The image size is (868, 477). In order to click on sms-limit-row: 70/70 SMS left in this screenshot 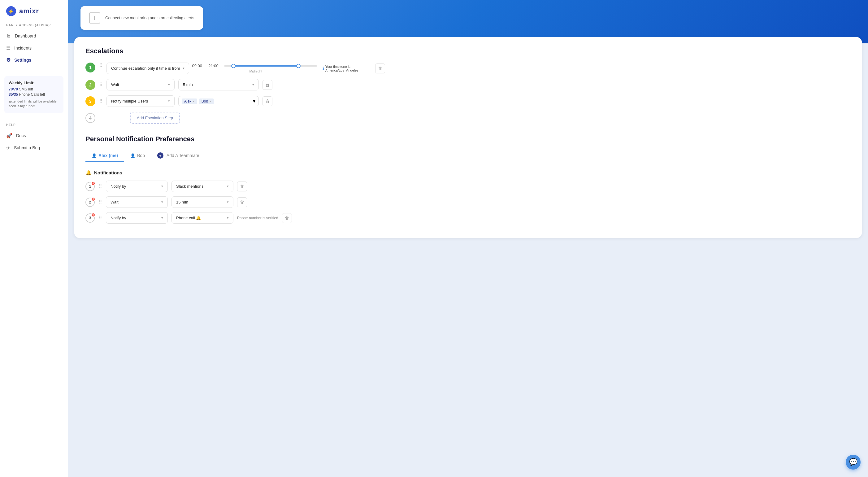, I will do `click(34, 89)`.